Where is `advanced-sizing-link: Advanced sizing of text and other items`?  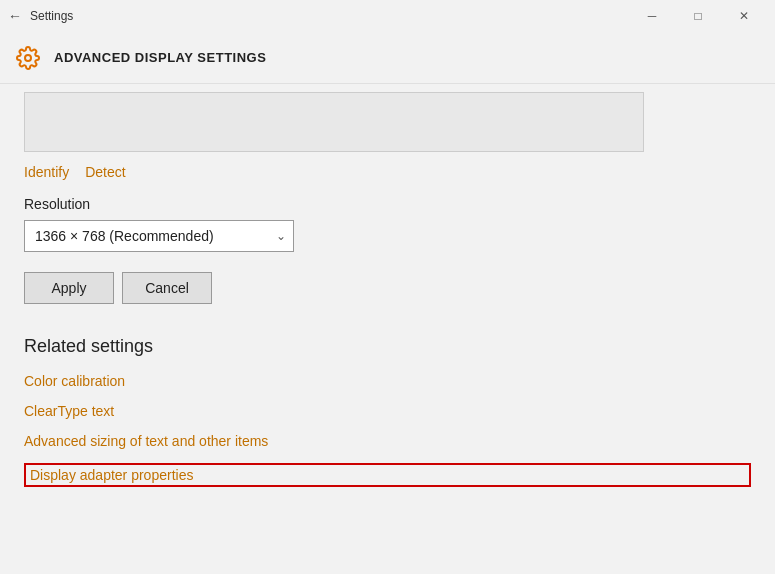 advanced-sizing-link: Advanced sizing of text and other items is located at coordinates (388, 441).